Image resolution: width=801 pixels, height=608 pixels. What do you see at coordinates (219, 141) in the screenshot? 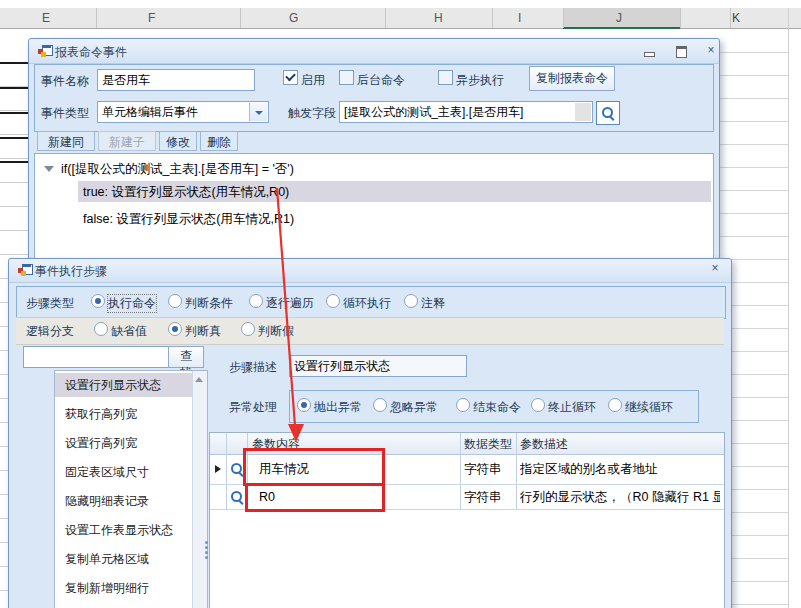
I see `delete-button: 删除` at bounding box center [219, 141].